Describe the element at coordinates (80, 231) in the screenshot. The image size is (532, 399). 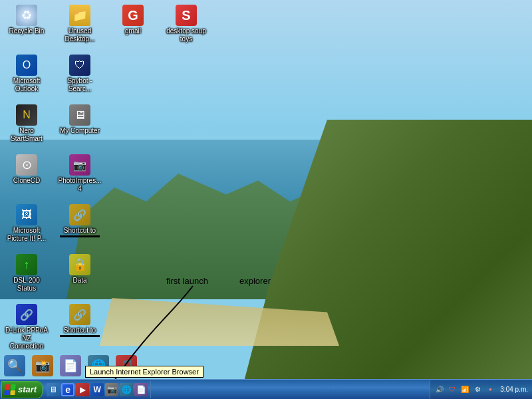
I see `shortcut1-label: Shortcut to` at that location.